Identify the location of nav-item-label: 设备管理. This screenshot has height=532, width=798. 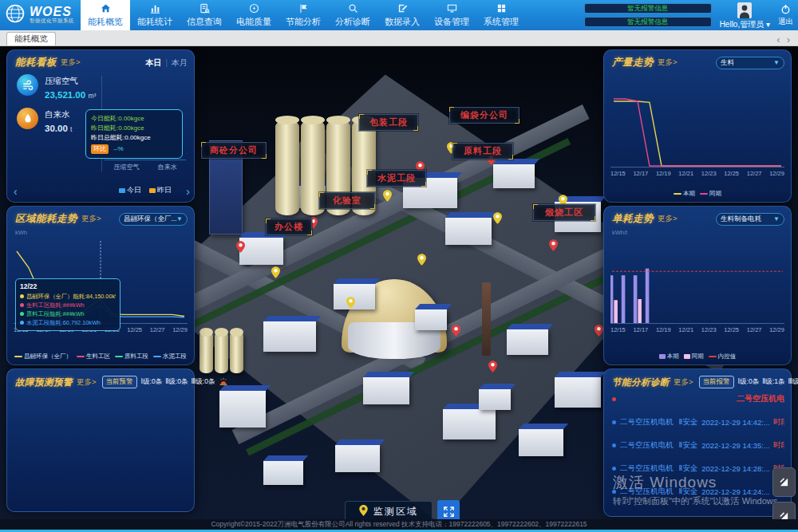
(452, 22).